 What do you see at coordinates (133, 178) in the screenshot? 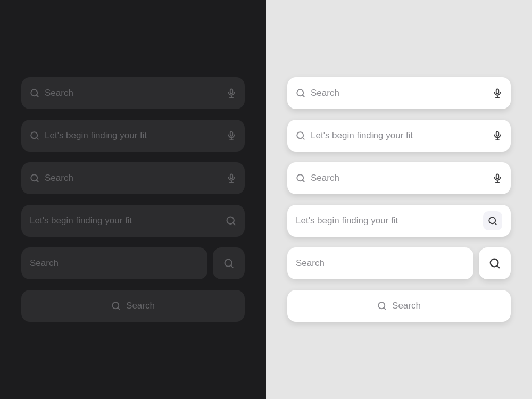
I see `search-bar-dark-3: Search` at bounding box center [133, 178].